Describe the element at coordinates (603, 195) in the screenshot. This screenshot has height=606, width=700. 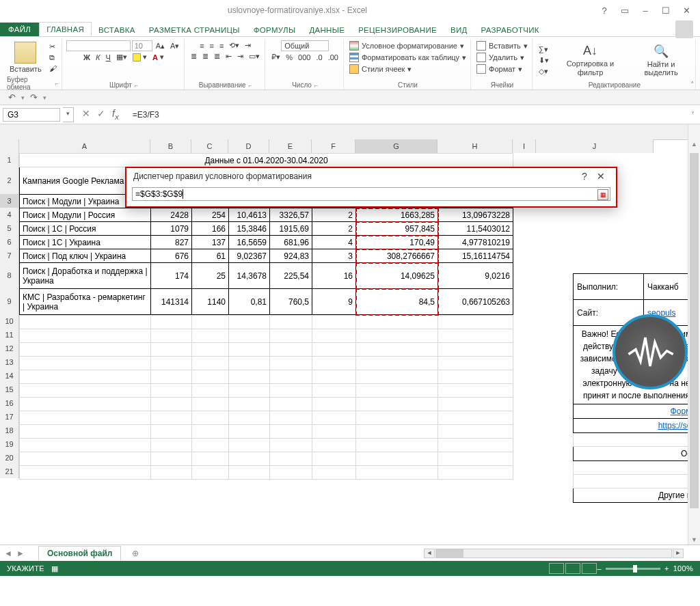
I see `collapse-dialog-icon: ▦` at that location.